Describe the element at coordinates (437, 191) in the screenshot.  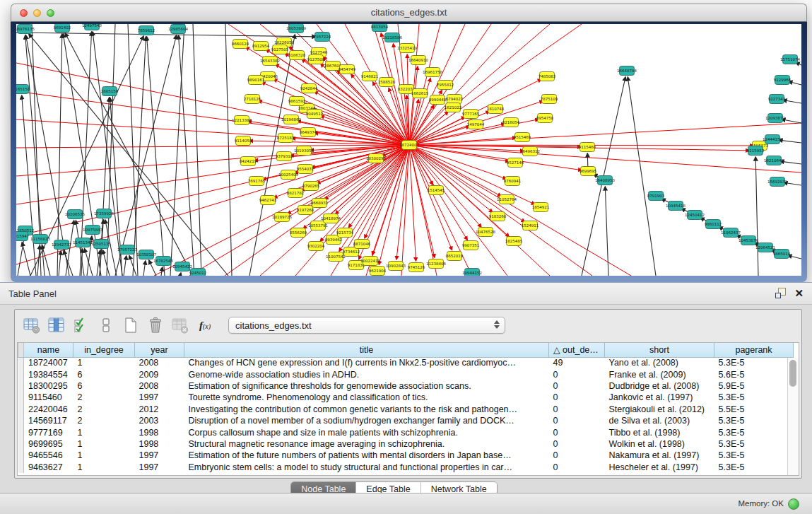
I see `graph-node: 1514545` at that location.